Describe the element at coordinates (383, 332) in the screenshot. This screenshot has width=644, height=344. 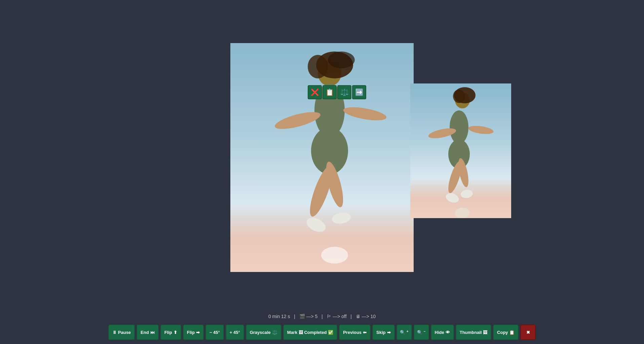
I see `skip-button: Skip ➡` at that location.